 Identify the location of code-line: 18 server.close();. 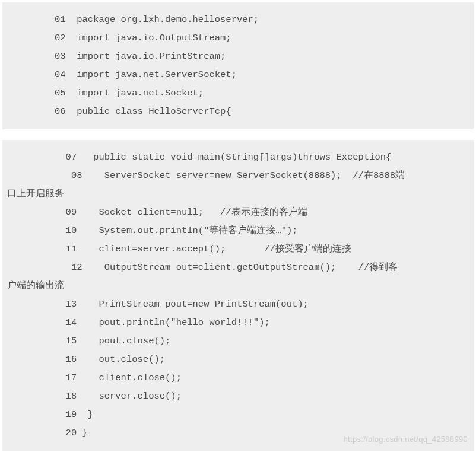
(238, 396).